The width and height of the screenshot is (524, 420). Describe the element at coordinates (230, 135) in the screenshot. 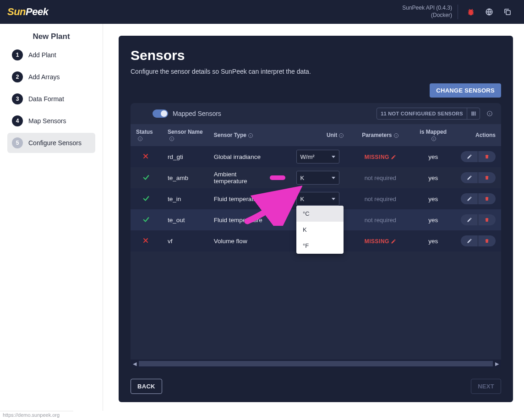

I see `col-type: Sensor Type` at that location.